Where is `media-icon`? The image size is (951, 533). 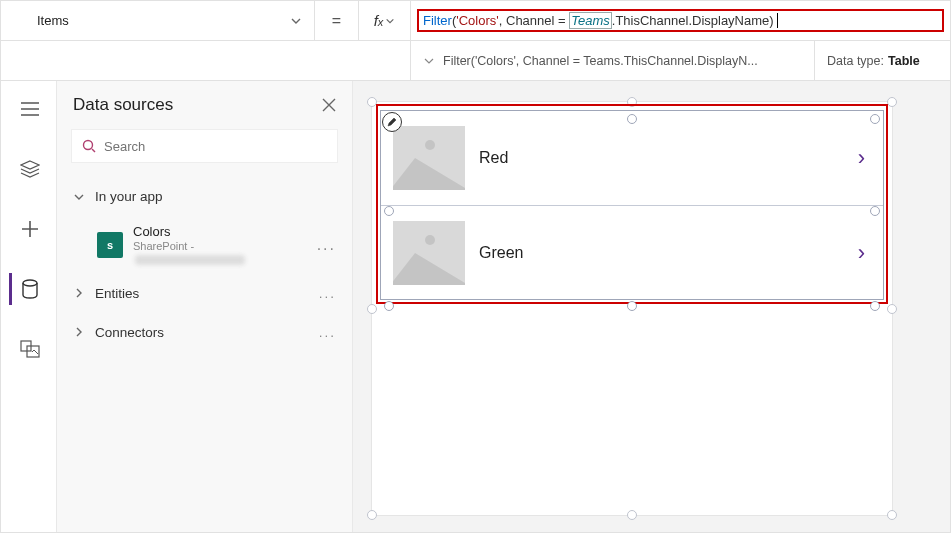 media-icon is located at coordinates (29, 349).